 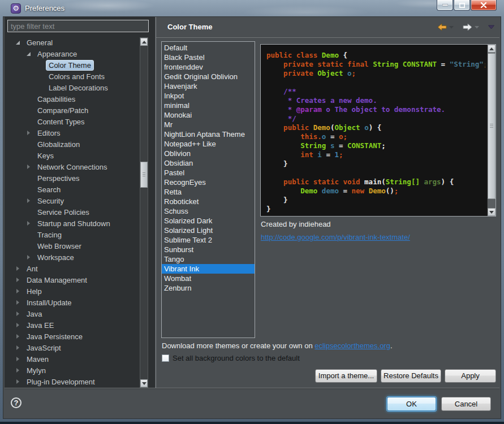 What do you see at coordinates (72, 223) in the screenshot?
I see `tree-item-startup-and-shutdown: Startup and Shutdown` at bounding box center [72, 223].